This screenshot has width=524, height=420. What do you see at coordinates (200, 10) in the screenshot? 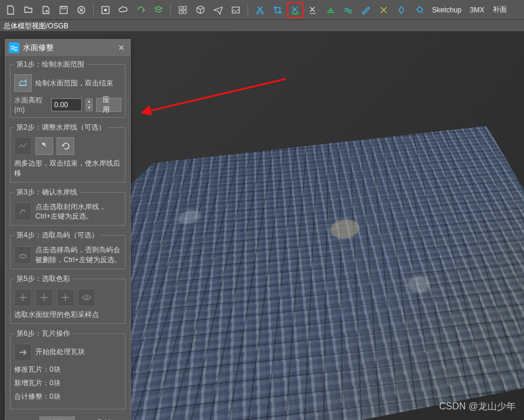
I see `cube-button` at bounding box center [200, 10].